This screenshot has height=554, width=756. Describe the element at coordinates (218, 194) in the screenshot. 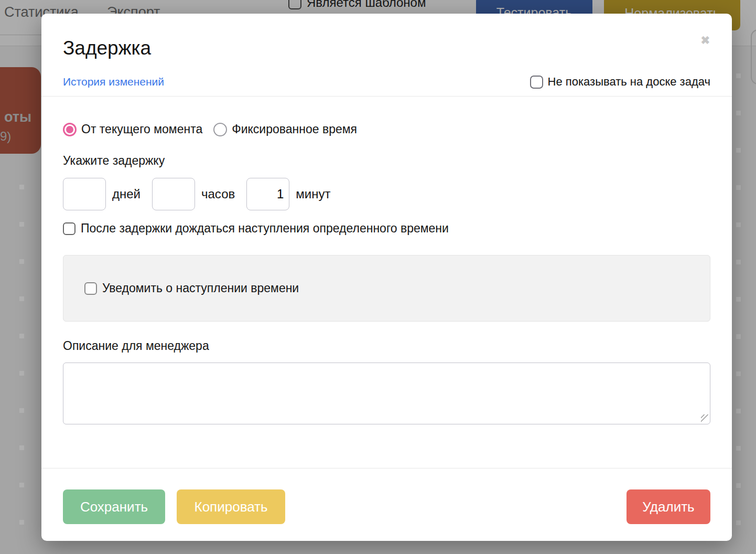

I see `hours-unit-label: часов` at that location.